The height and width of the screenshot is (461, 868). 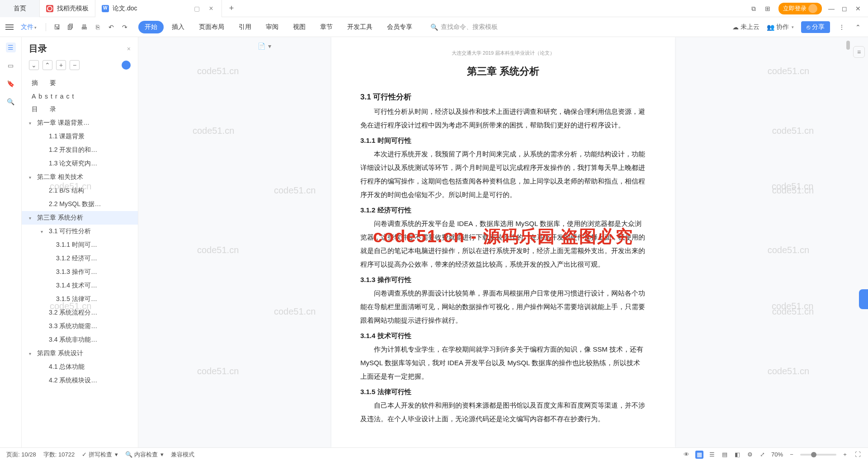 I want to click on outline-item: 4.1 总体功能, so click(x=80, y=367).